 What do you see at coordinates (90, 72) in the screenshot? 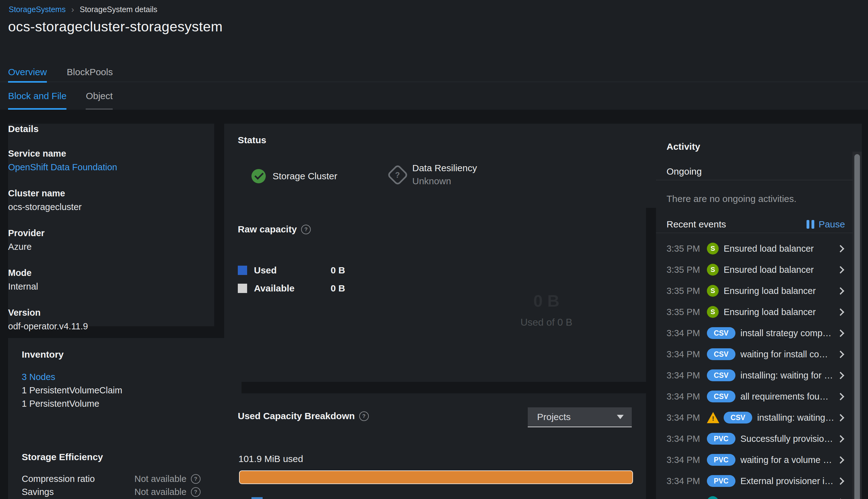
I see `tab-blockpools: BlockPools` at bounding box center [90, 72].